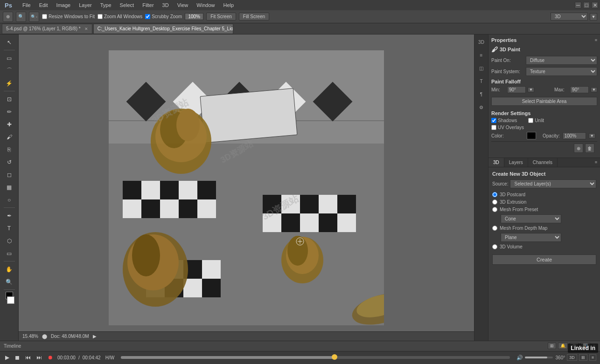 The width and height of the screenshot is (600, 364). I want to click on zoom-input, so click(194, 17).